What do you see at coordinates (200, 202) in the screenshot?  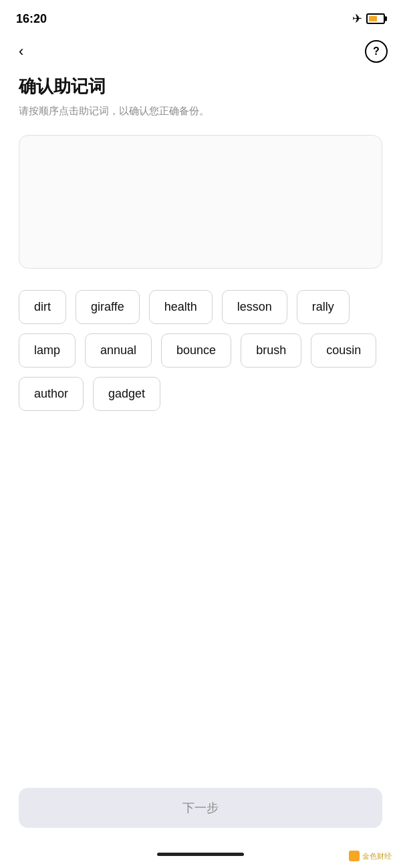 I see `answer-box` at bounding box center [200, 202].